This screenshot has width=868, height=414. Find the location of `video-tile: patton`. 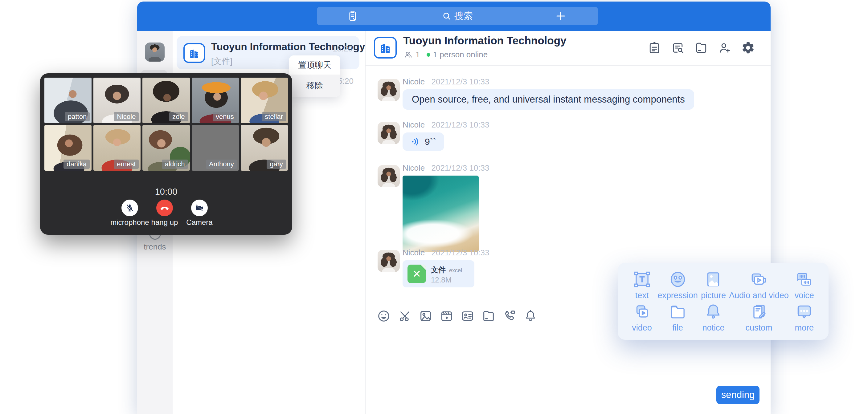

video-tile: patton is located at coordinates (68, 100).